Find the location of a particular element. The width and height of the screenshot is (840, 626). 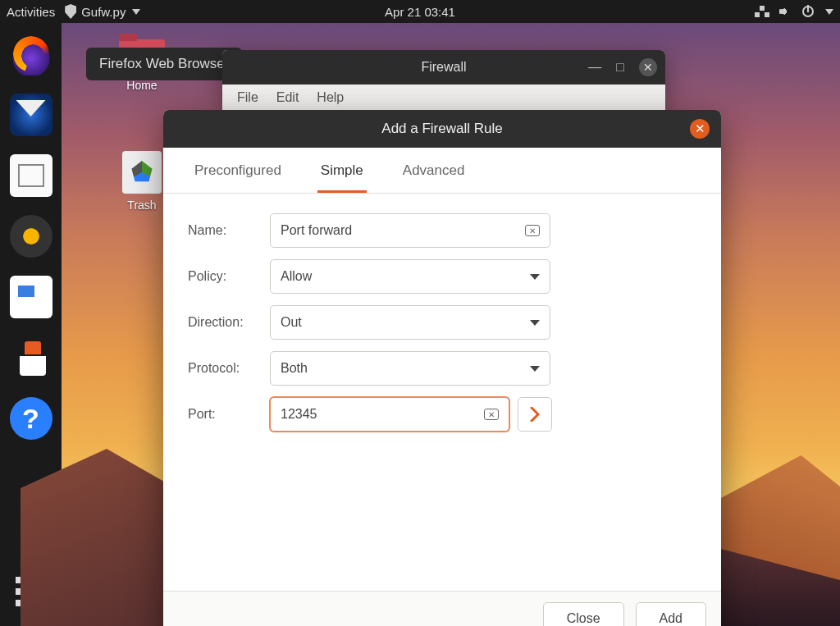

add-rule-title: Add a Firewall Rule is located at coordinates (441, 129).